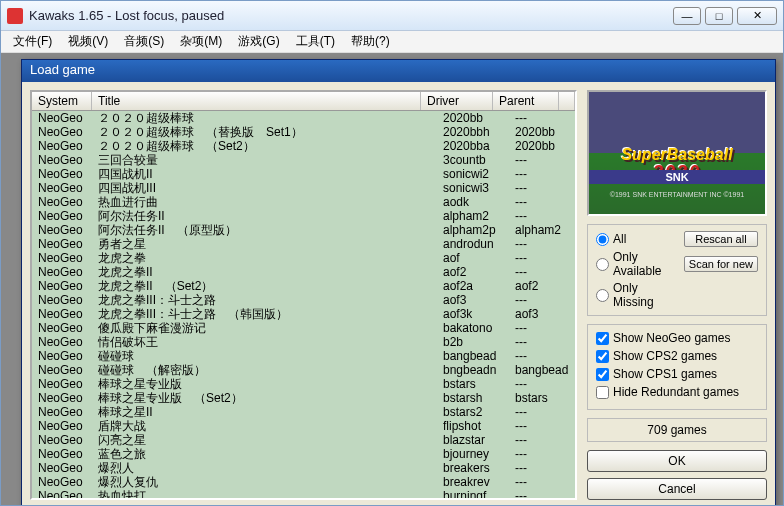 The image size is (784, 506). I want to click on table-row: NeoGeo龙虎之拳III：斗士之路aof3---, so click(304, 300).